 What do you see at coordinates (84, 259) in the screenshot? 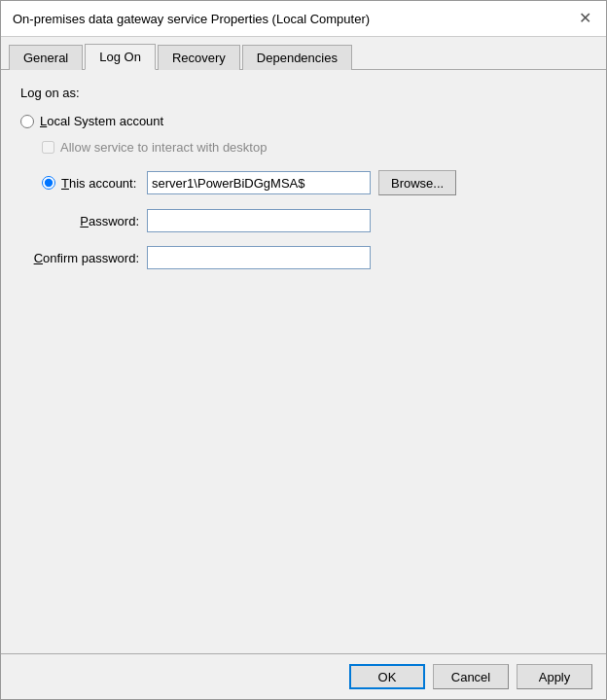
I see `confirm-password-label: Confirm password:` at bounding box center [84, 259].